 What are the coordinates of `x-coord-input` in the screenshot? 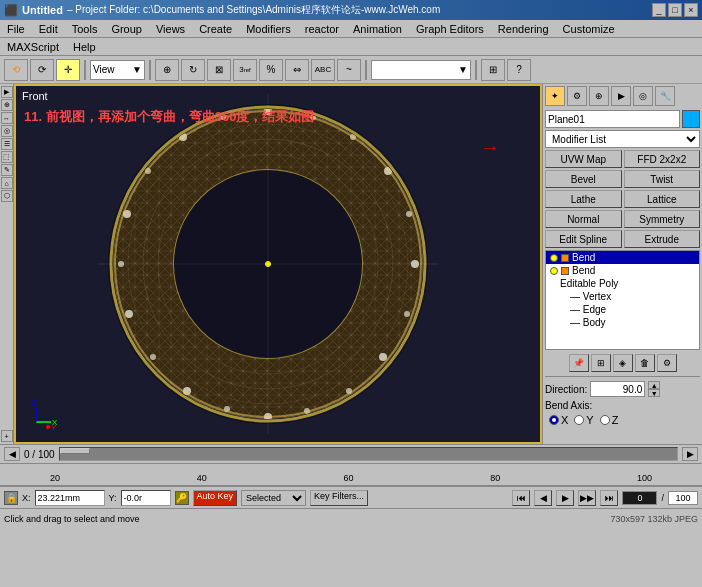 It's located at (70, 498).